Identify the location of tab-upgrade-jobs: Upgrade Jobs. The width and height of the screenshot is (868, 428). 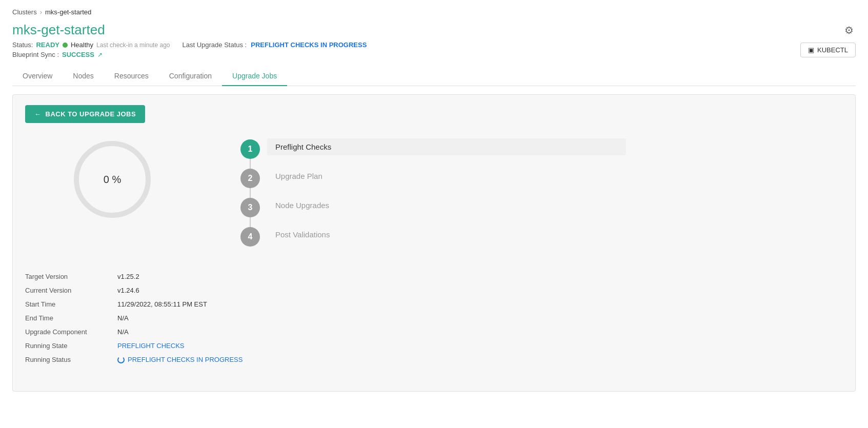
(254, 76).